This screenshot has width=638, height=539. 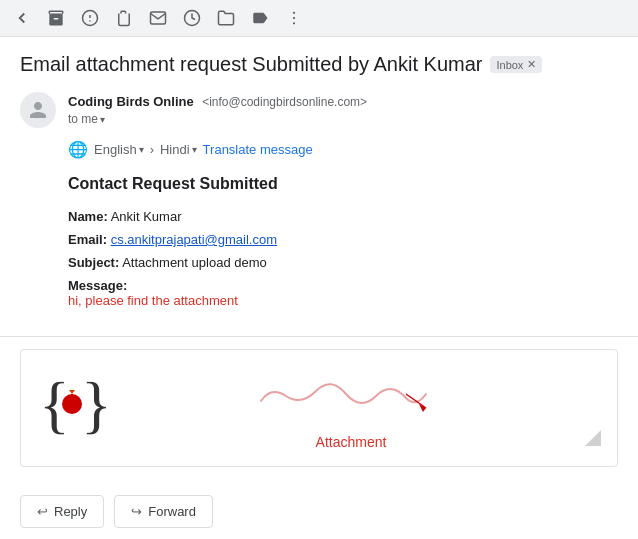 What do you see at coordinates (131, 102) in the screenshot?
I see `sender-name: Coding Birds Online` at bounding box center [131, 102].